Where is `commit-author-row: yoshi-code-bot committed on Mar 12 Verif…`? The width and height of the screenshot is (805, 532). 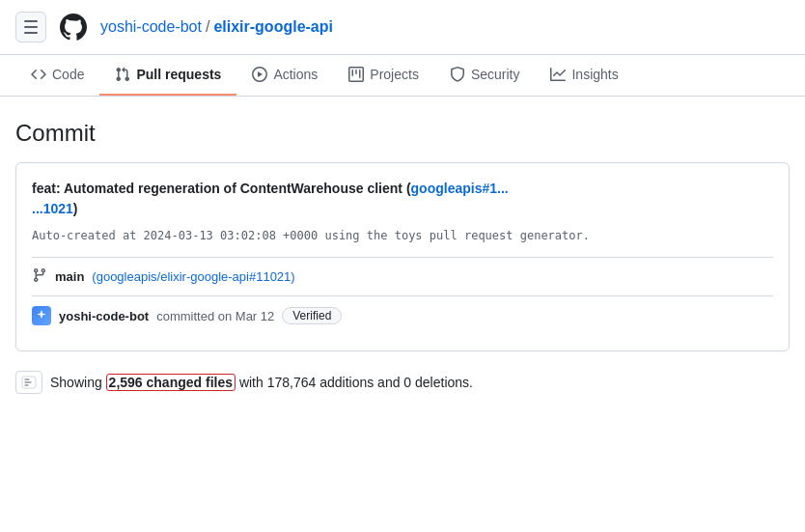 commit-author-row: yoshi-code-bot committed on Mar 12 Verif… is located at coordinates (402, 315).